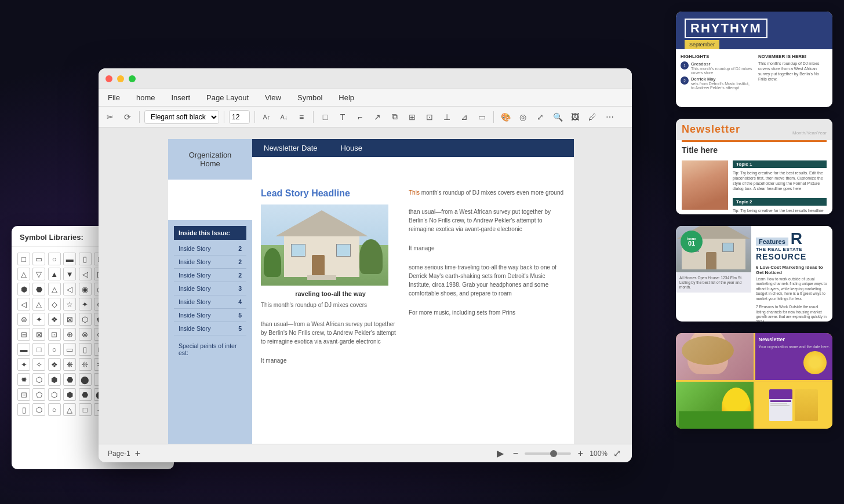 The width and height of the screenshot is (844, 504). I want to click on align-v-button: ⊥, so click(447, 117).